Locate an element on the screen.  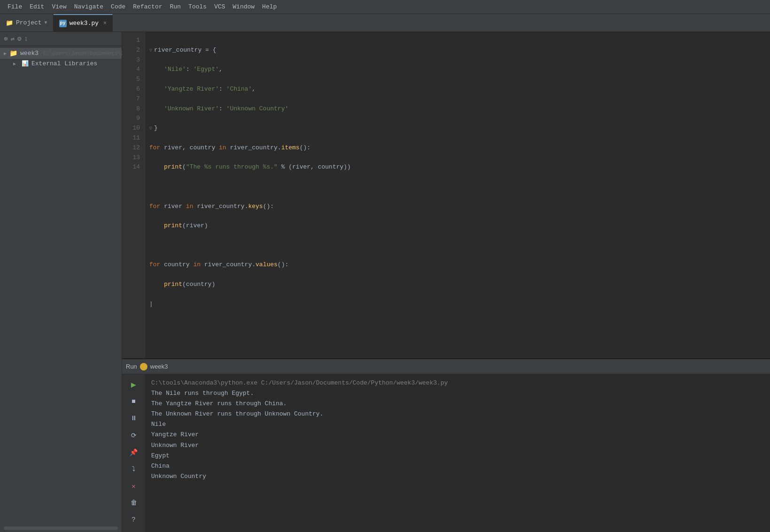
line-num-5: 5 is located at coordinates (134, 80).